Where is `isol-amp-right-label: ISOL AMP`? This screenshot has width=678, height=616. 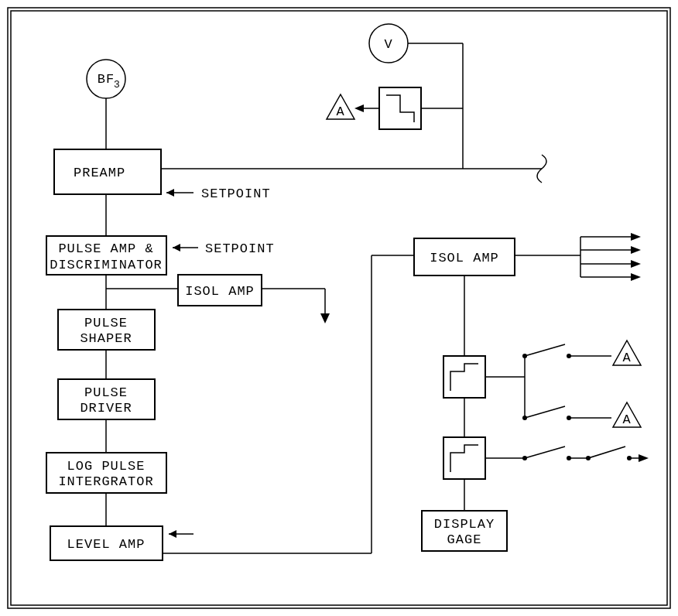 isol-amp-right-label: ISOL AMP is located at coordinates (464, 258).